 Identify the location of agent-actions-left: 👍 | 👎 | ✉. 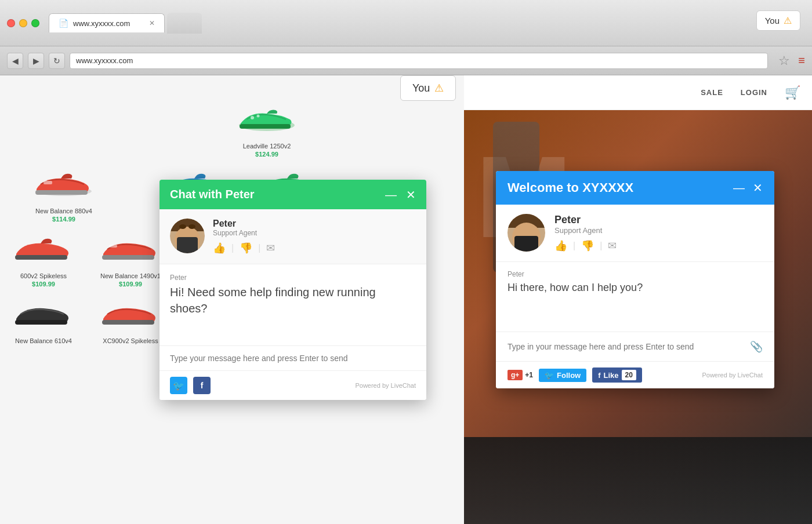
(314, 248).